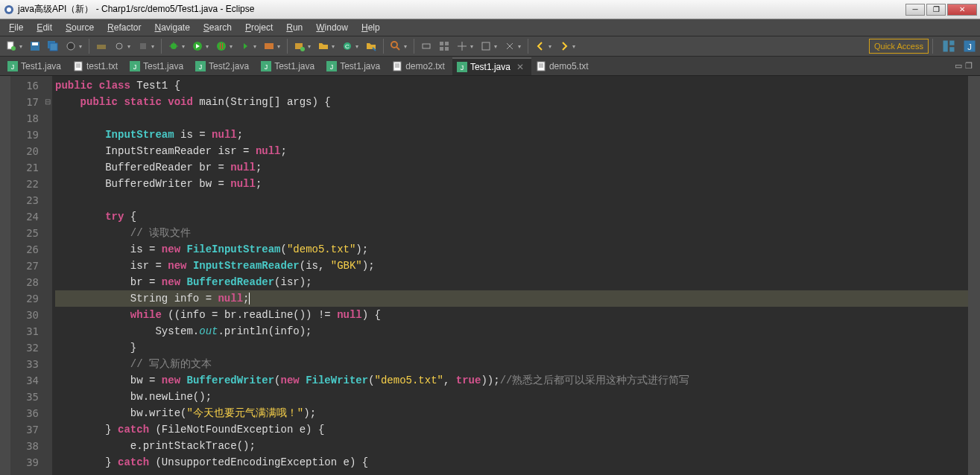 The image size is (980, 475). Describe the element at coordinates (25, 397) in the screenshot. I see `line-number: 35` at that location.